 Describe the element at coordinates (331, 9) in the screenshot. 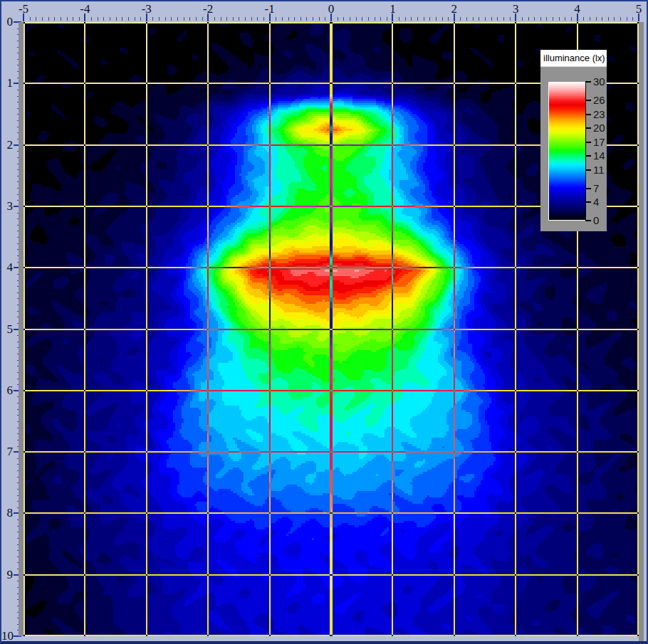

I see `x-axis-tick-label: 0` at that location.